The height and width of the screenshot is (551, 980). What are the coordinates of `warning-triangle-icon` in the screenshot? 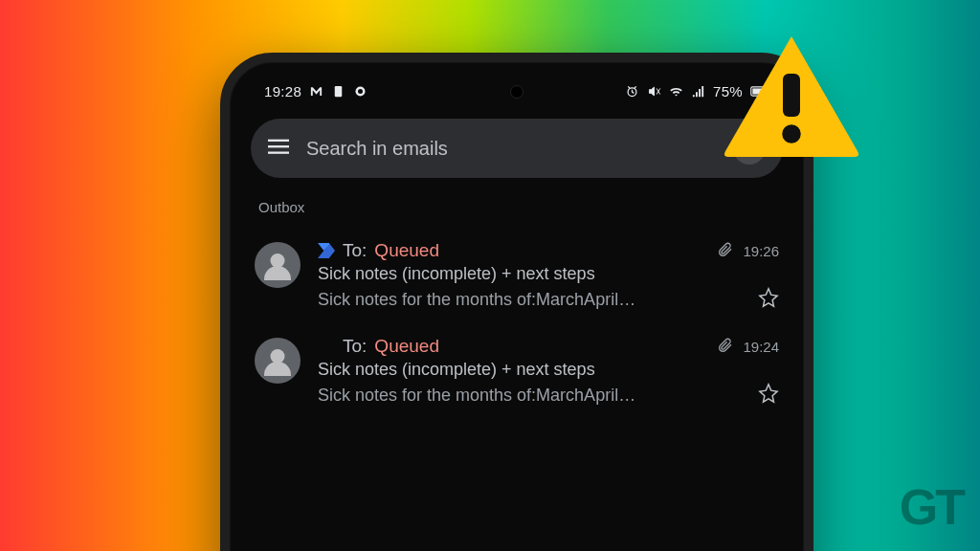 It's located at (791, 98).